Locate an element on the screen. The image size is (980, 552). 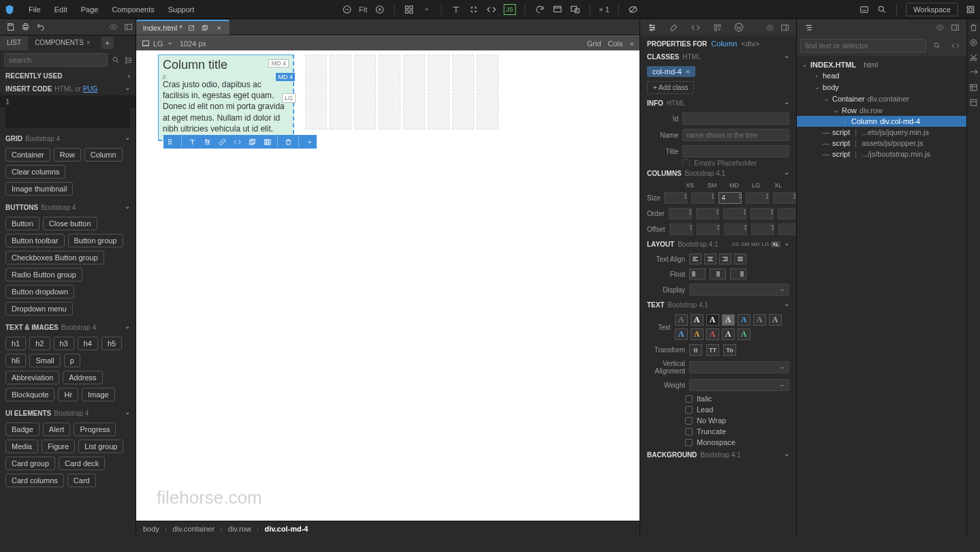
zoom-fit-button: Fit is located at coordinates (363, 10).